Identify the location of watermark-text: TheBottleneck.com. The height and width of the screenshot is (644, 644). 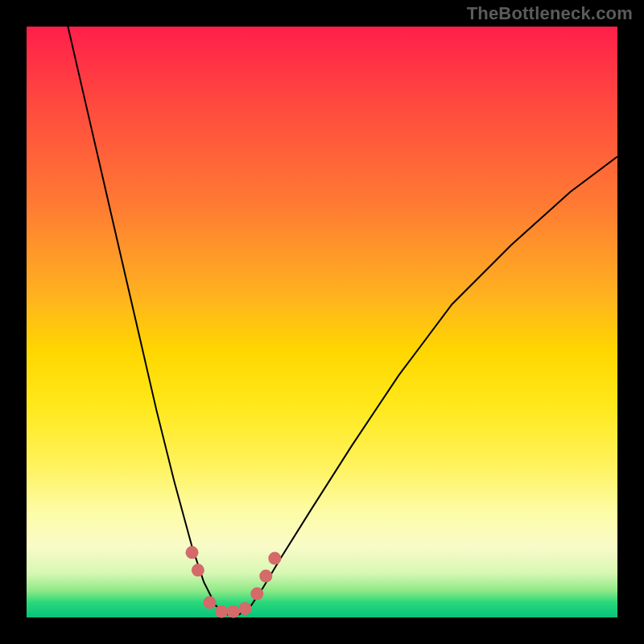
(550, 14).